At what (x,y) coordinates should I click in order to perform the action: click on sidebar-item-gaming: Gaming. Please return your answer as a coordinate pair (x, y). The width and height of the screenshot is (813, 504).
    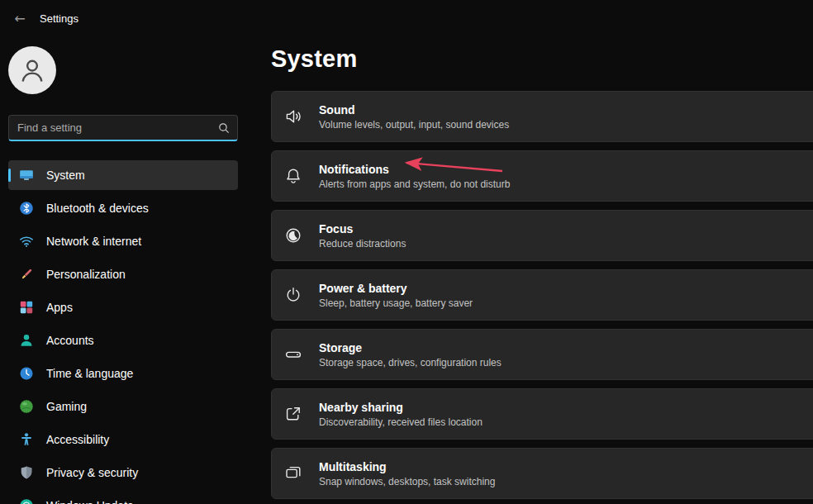
    Looking at the image, I should click on (123, 407).